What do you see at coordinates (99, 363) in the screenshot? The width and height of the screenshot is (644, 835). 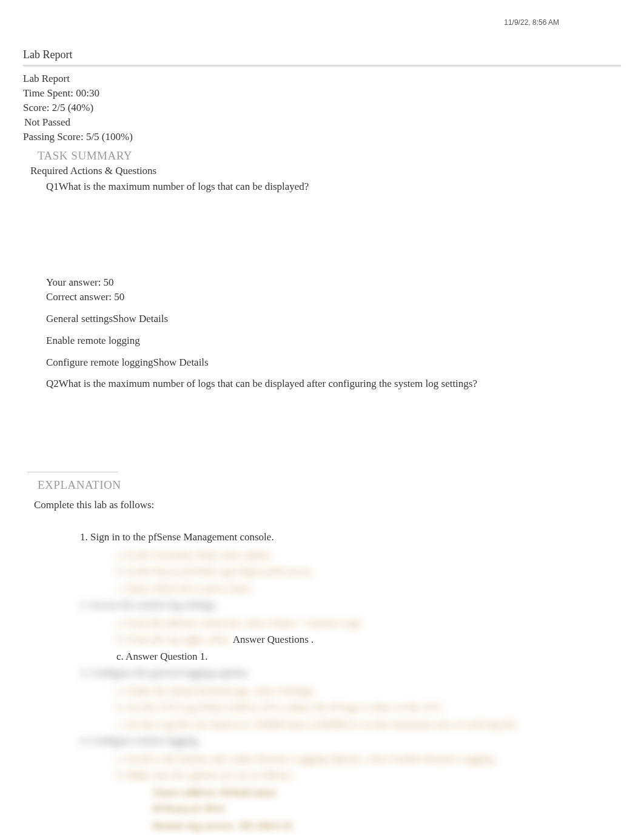 I see `configure-remote-label: Configure remote logging` at bounding box center [99, 363].